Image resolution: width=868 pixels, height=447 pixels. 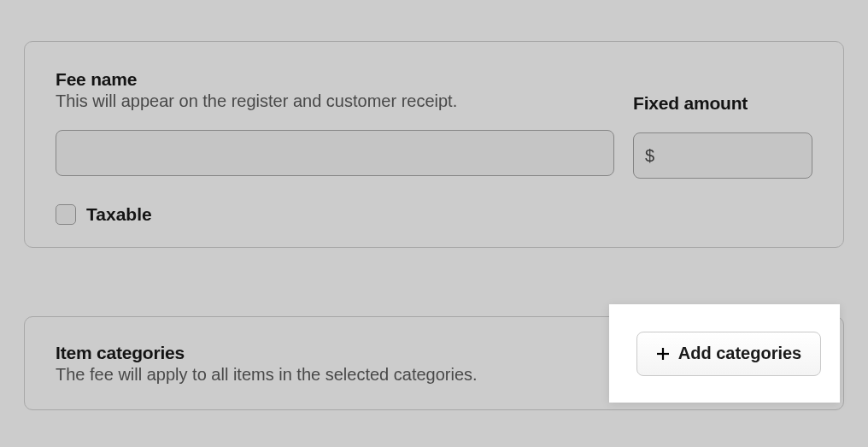 What do you see at coordinates (723, 103) in the screenshot?
I see `fixed-amount-label: Fixed amount` at bounding box center [723, 103].